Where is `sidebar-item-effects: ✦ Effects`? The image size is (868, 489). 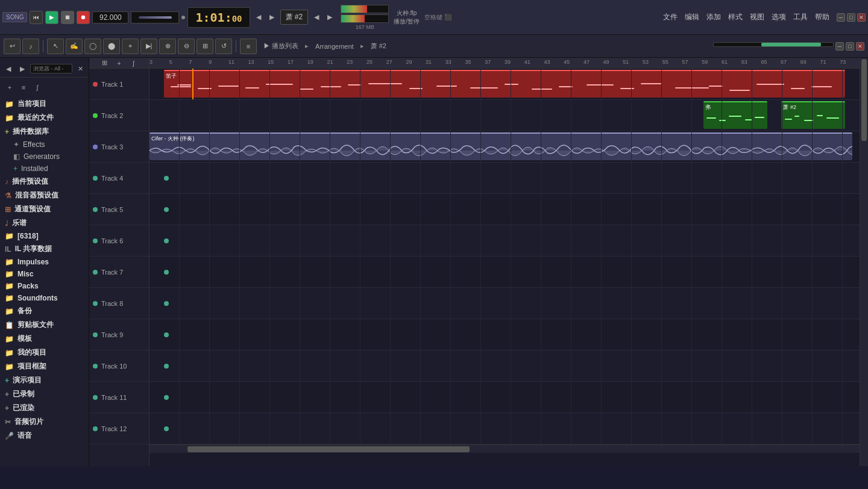 sidebar-item-effects: ✦ Effects is located at coordinates (45, 145).